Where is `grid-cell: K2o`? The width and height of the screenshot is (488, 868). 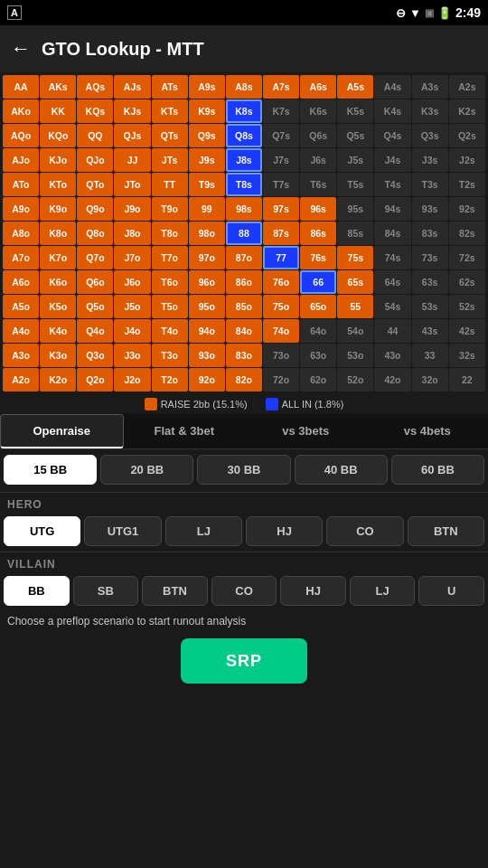 grid-cell: K2o is located at coordinates (58, 380).